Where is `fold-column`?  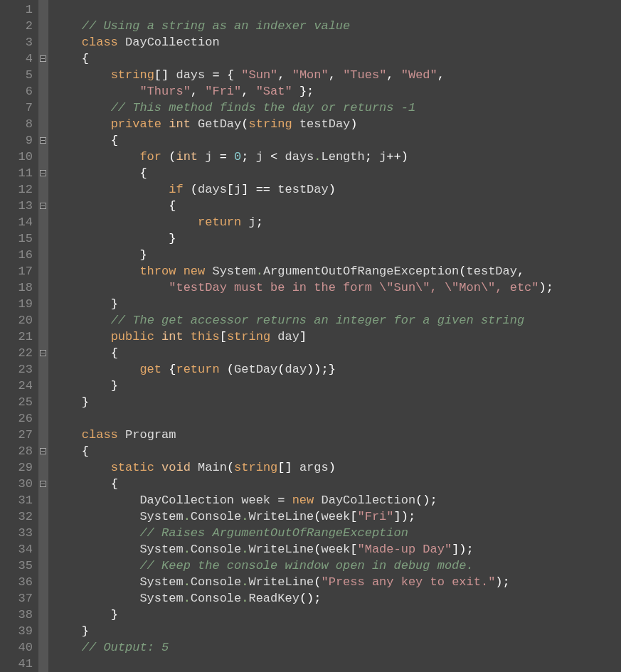 fold-column is located at coordinates (43, 336).